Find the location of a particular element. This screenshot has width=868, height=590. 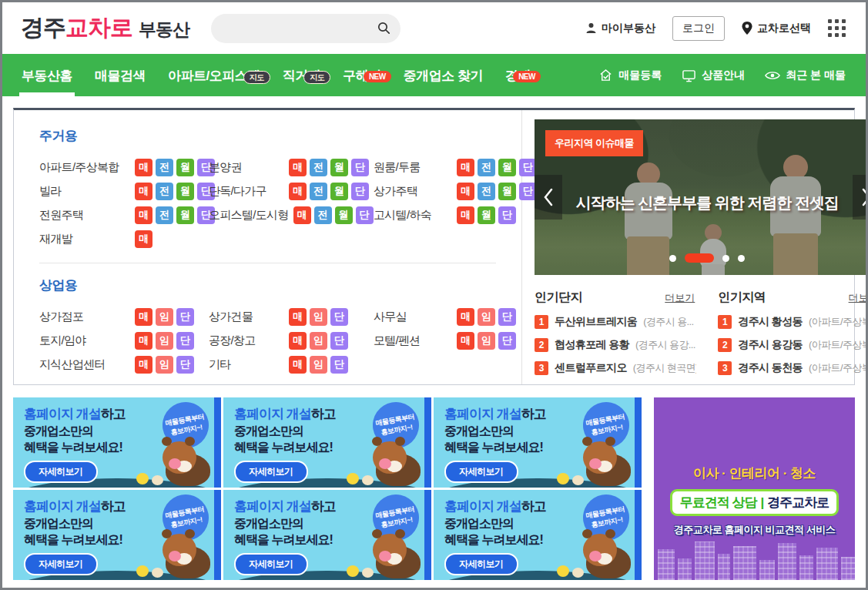

apps-menu-icon is located at coordinates (836, 28).